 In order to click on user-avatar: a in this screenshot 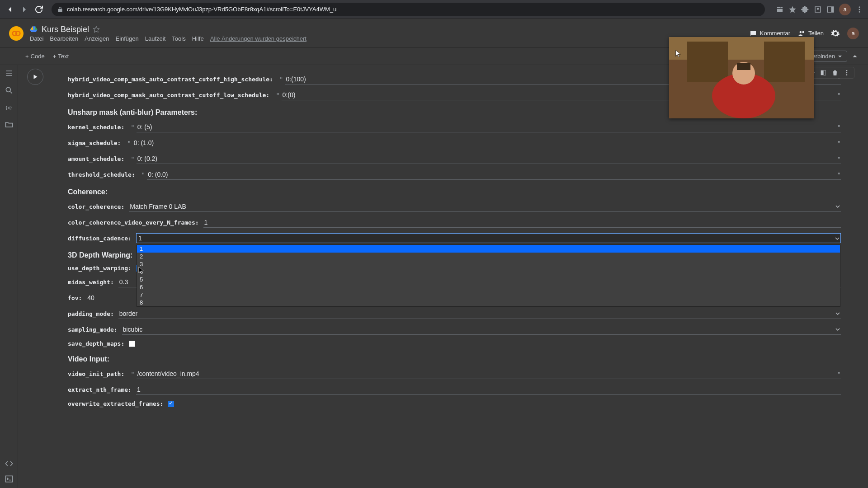, I will do `click(853, 33)`.